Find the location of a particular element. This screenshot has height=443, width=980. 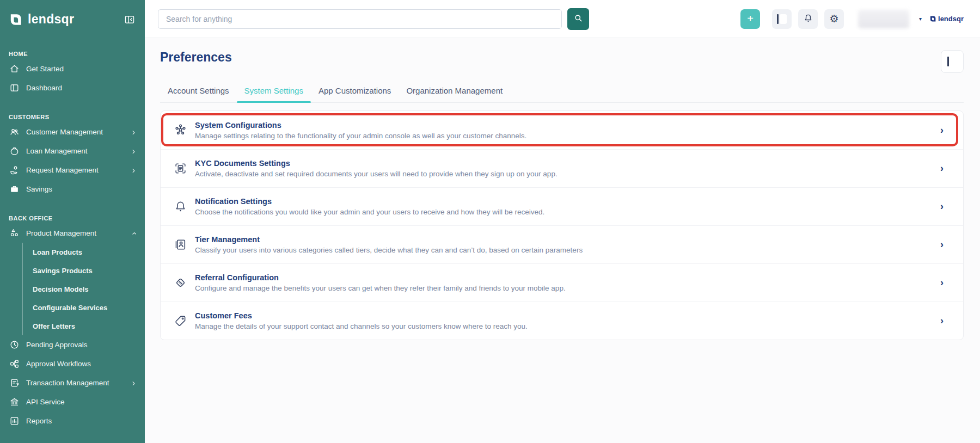

sidebar-item-product-management: Product Management › is located at coordinates (72, 233).